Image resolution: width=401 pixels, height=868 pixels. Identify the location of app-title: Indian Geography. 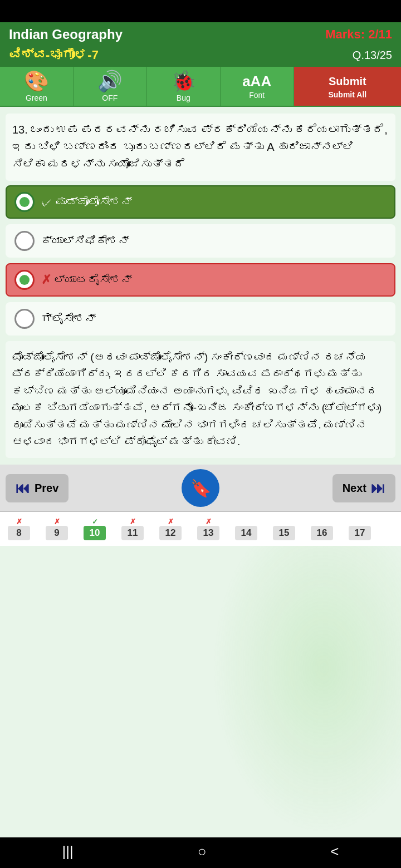
(66, 34).